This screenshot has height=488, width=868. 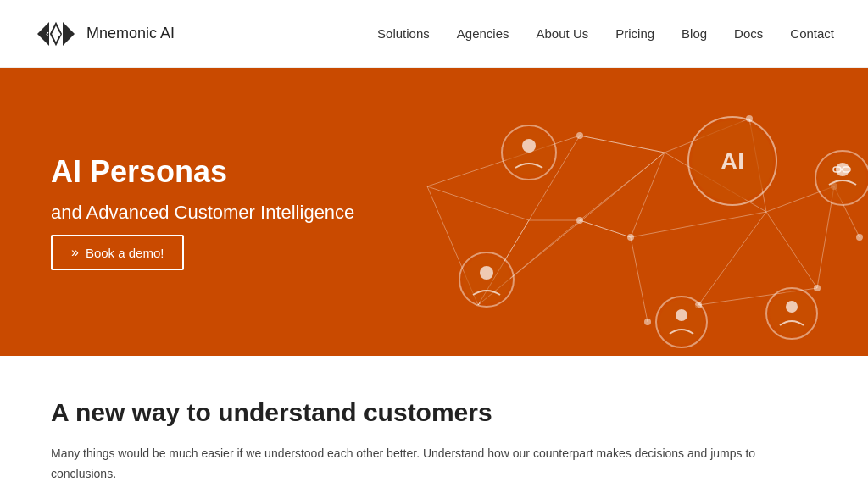 What do you see at coordinates (812, 34) in the screenshot?
I see `nav-contact: Contact` at bounding box center [812, 34].